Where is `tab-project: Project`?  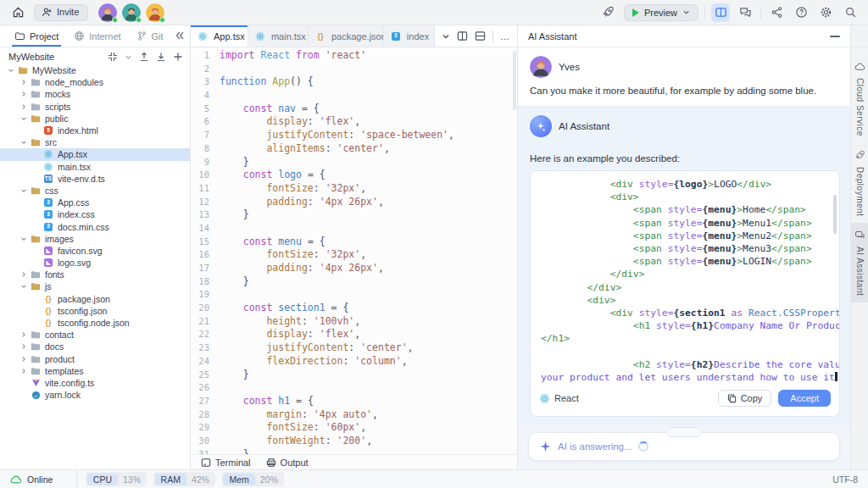
tab-project: Project is located at coordinates (36, 36).